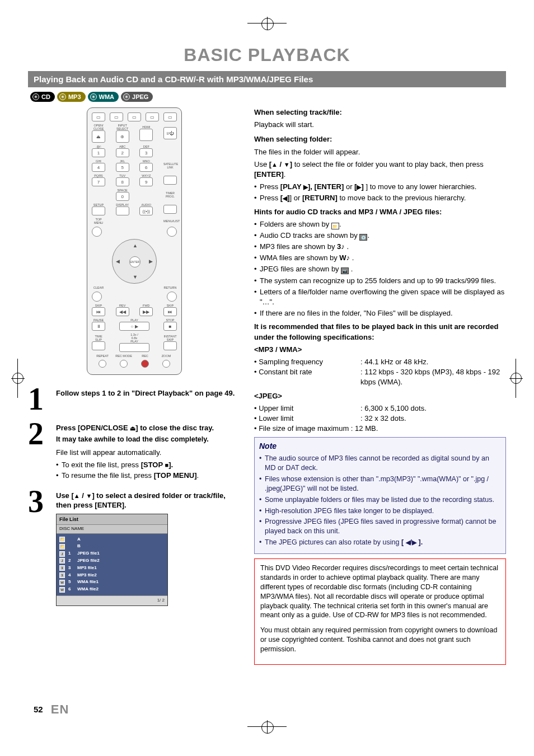  I want to click on step-3-heading: Use [ / ] to select a desired folder or …, so click(148, 500).